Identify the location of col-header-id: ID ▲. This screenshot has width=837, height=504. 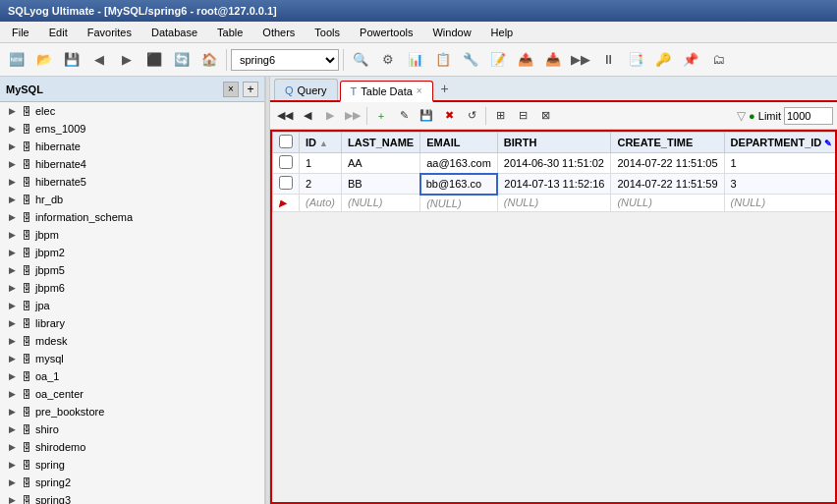
(320, 143).